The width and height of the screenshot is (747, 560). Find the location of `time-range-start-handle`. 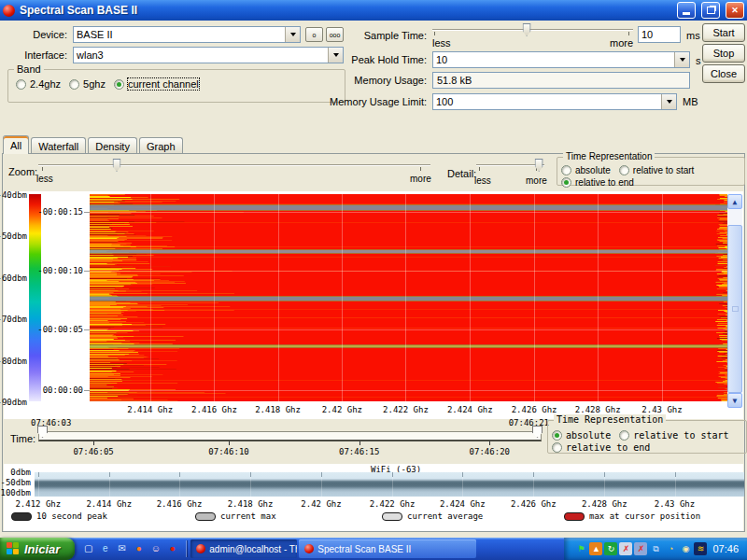

time-range-start-handle is located at coordinates (43, 431).